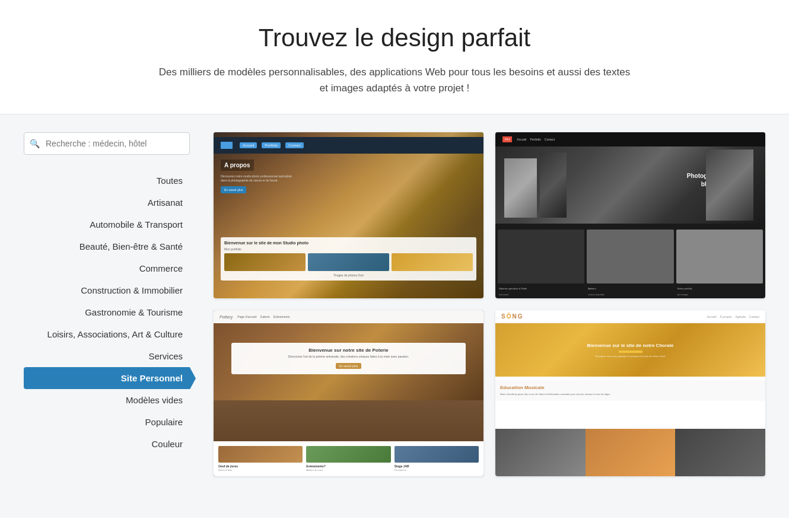 This screenshot has height=532, width=789. I want to click on sidebar-item-construction: Construction & Immobilier, so click(107, 291).